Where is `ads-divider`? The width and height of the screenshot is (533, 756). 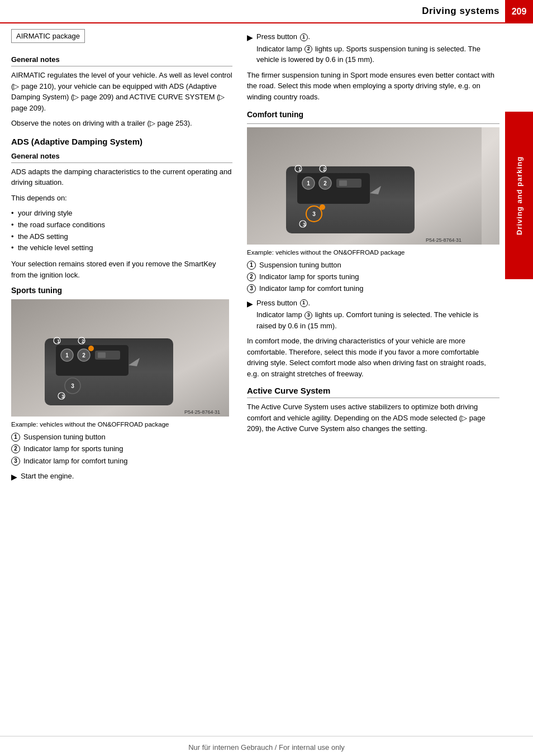 ads-divider is located at coordinates (122, 163).